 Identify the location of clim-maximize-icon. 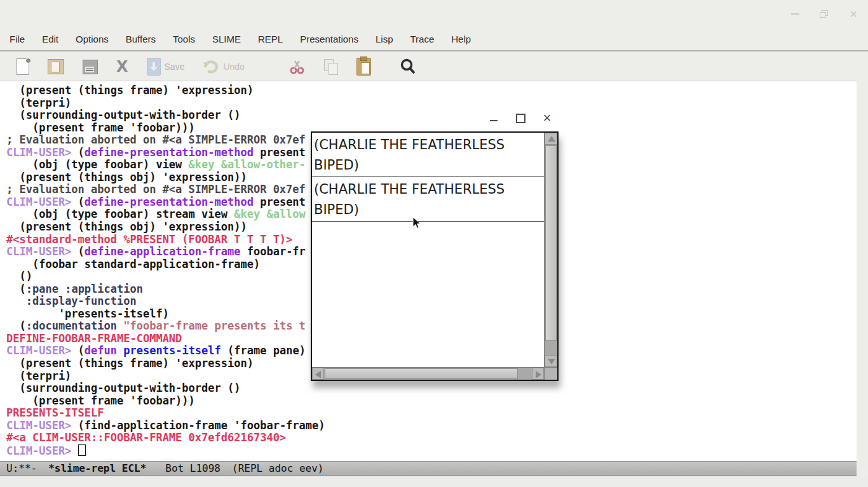
(520, 118).